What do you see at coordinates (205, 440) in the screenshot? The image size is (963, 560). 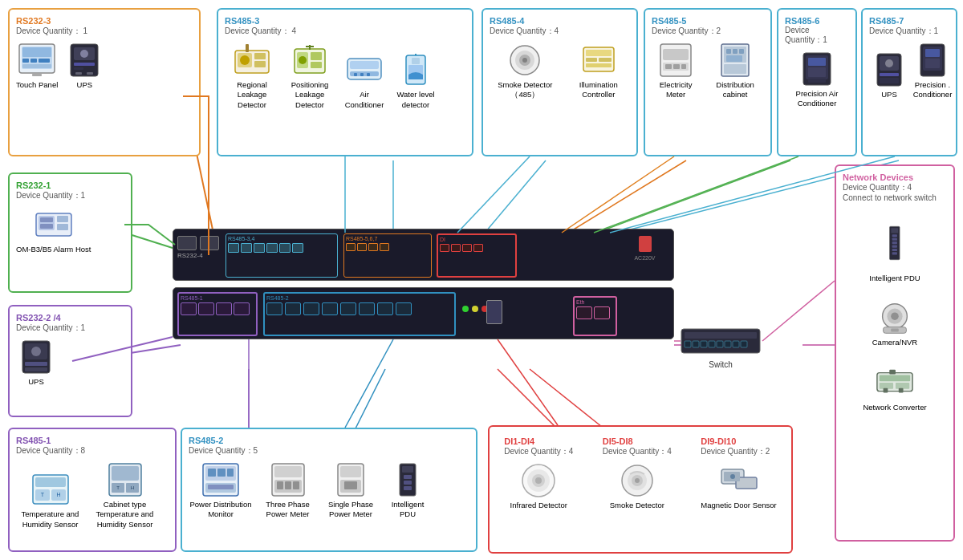 I see `rs485-2-label: RS485-2` at bounding box center [205, 440].